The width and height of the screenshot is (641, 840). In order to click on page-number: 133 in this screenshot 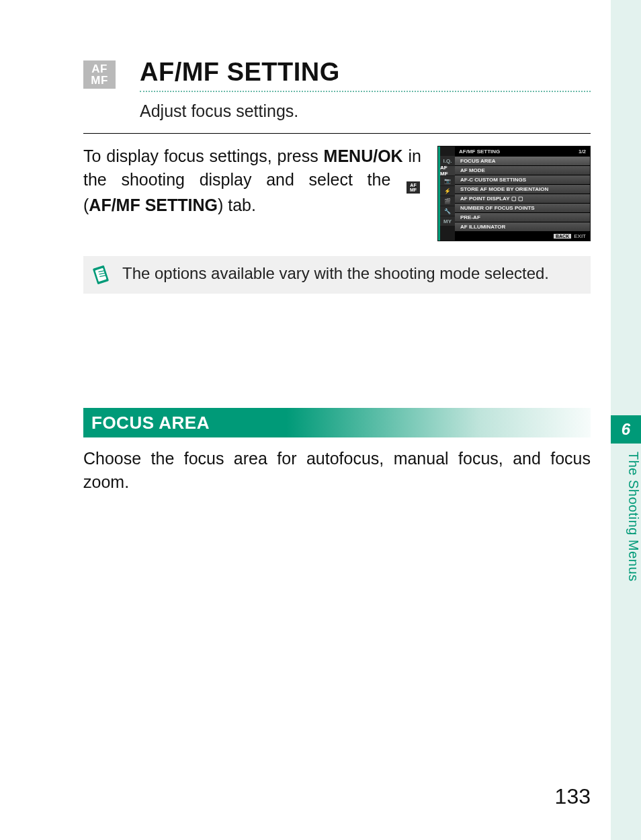, I will do `click(572, 797)`.